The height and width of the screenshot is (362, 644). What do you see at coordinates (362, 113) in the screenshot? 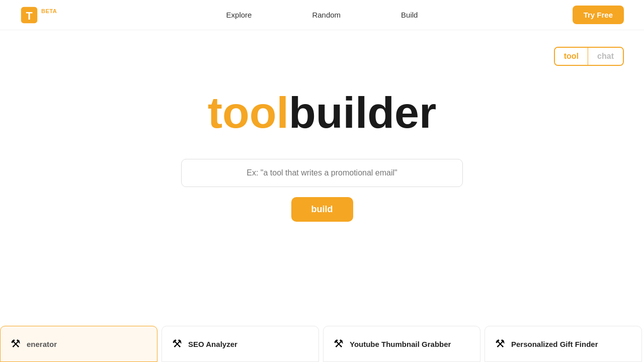
I see `hero-title-builder: builder` at bounding box center [362, 113].